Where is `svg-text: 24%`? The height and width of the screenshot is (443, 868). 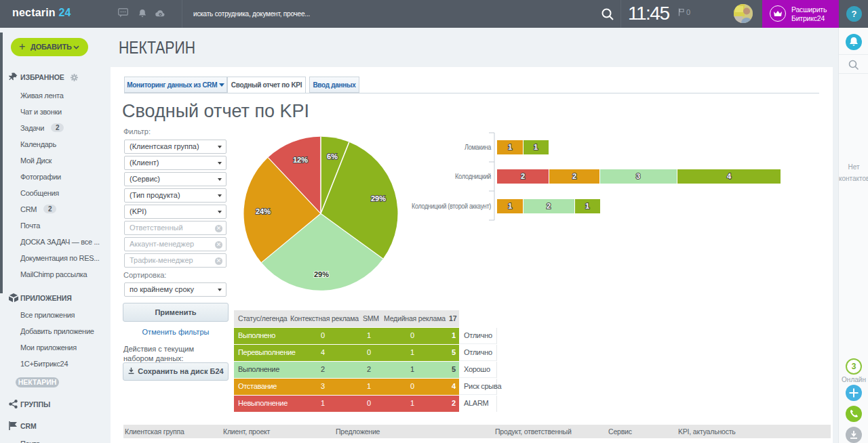
svg-text: 24% is located at coordinates (263, 211).